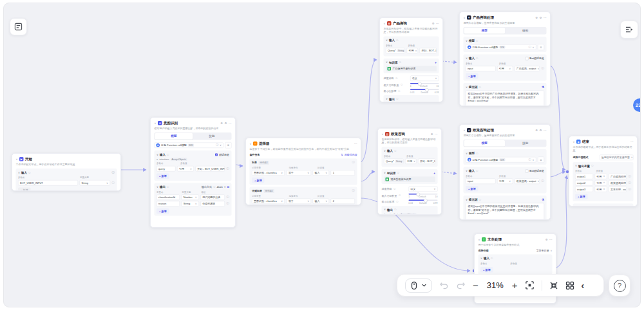 The image size is (644, 310). I want to click on param-name-input: query, so click(166, 169).